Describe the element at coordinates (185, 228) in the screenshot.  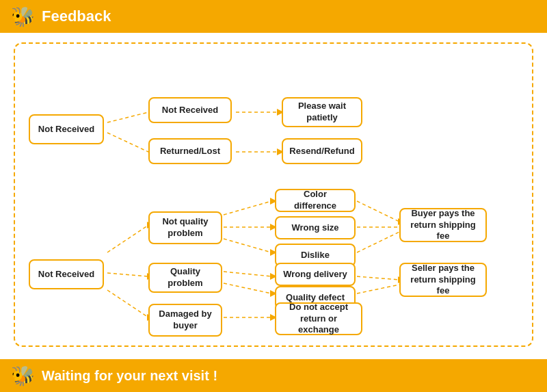
I see `node-not-quality-problem: Not quality problem` at that location.